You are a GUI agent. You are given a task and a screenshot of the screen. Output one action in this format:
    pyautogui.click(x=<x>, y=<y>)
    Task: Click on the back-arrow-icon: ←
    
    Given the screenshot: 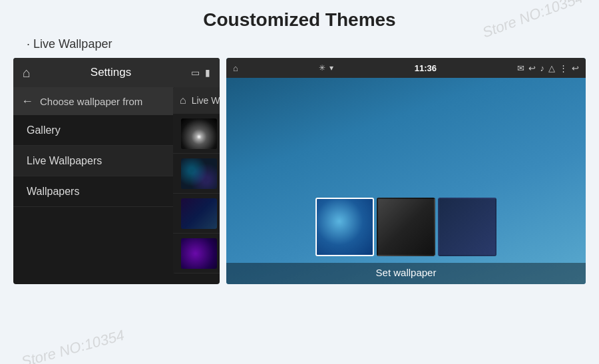 What is the action you would take?
    pyautogui.click(x=27, y=101)
    